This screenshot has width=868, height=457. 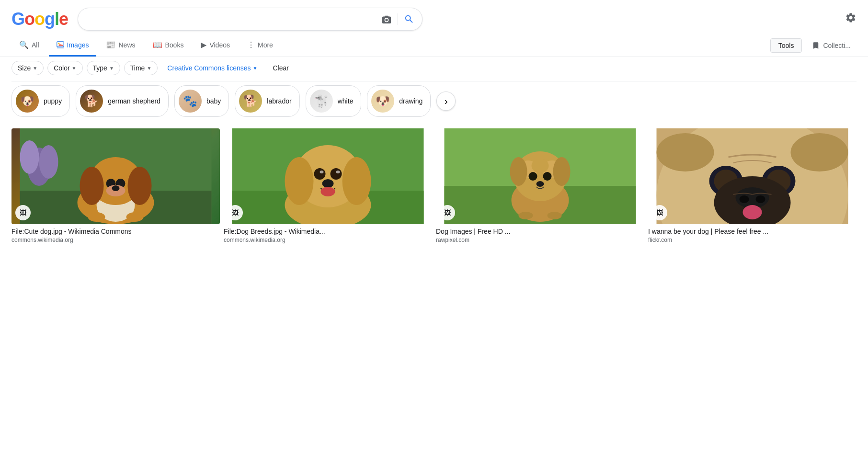 I want to click on image-source-3: rawpixel.com, so click(x=540, y=240).